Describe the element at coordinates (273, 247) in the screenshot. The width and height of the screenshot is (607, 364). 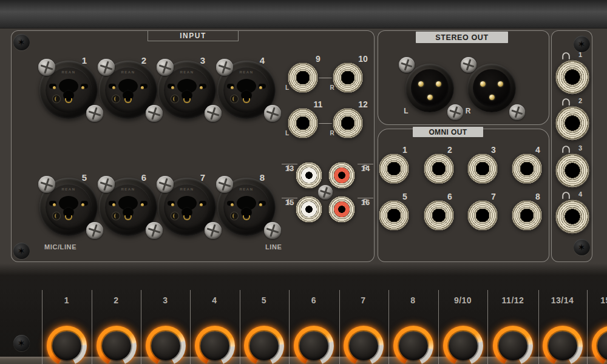
I see `line-legend-text: LINE` at that location.